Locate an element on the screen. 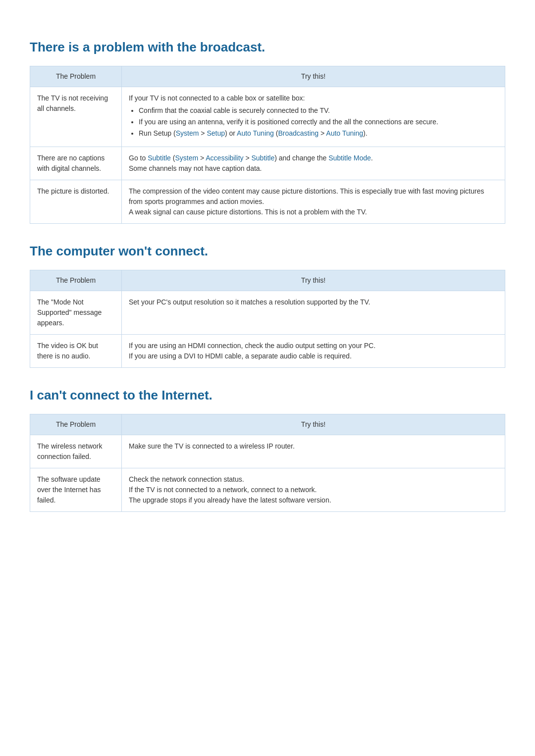 The image size is (535, 756). problem-cell: The video is OK but there is no audio. is located at coordinates (76, 352).